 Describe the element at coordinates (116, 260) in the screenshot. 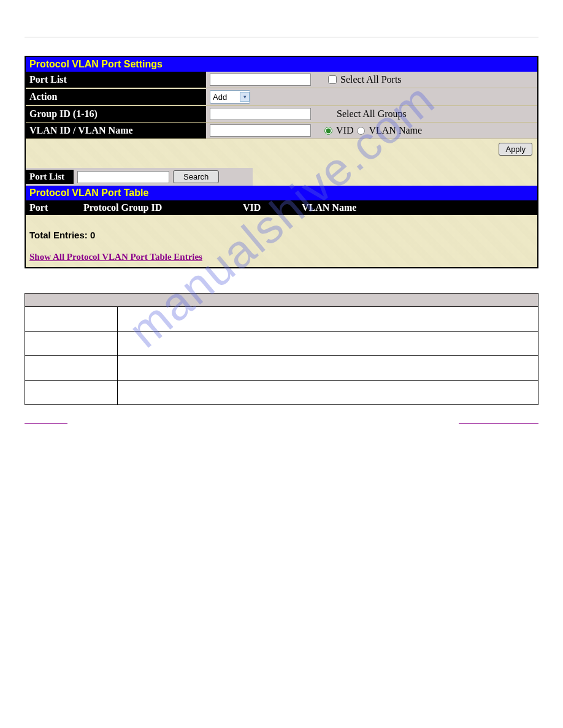

I see `show-all-link: Show All Protocol VLAN Port Table Entrie…` at that location.